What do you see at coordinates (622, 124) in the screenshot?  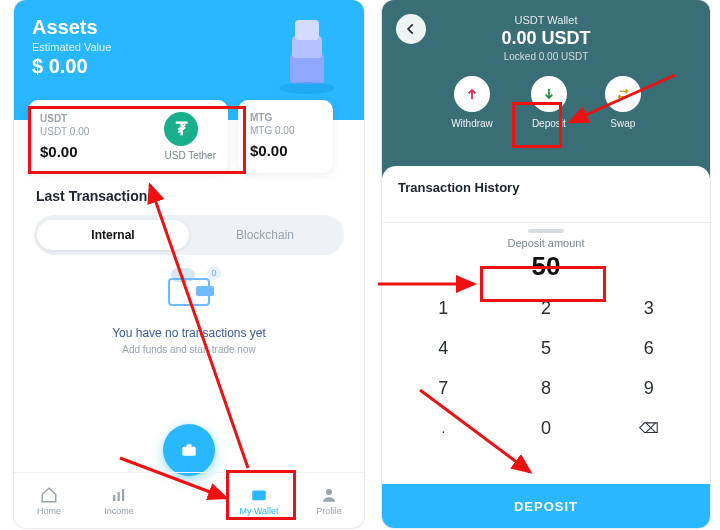 I see `action-label: Swap` at bounding box center [622, 124].